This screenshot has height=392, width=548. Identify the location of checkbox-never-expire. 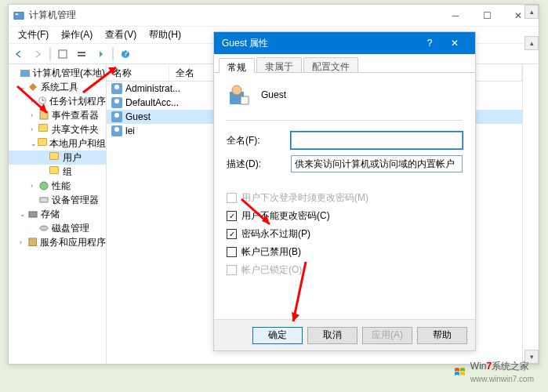
(232, 234).